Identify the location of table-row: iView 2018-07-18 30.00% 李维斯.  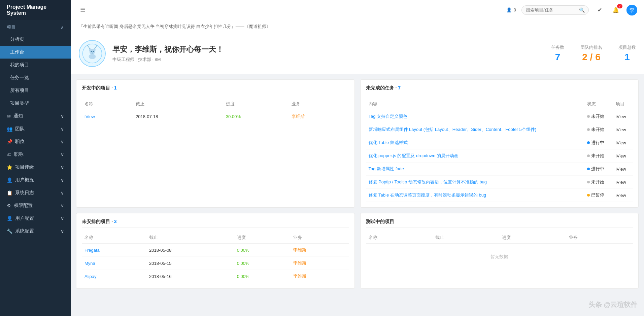
(215, 116).